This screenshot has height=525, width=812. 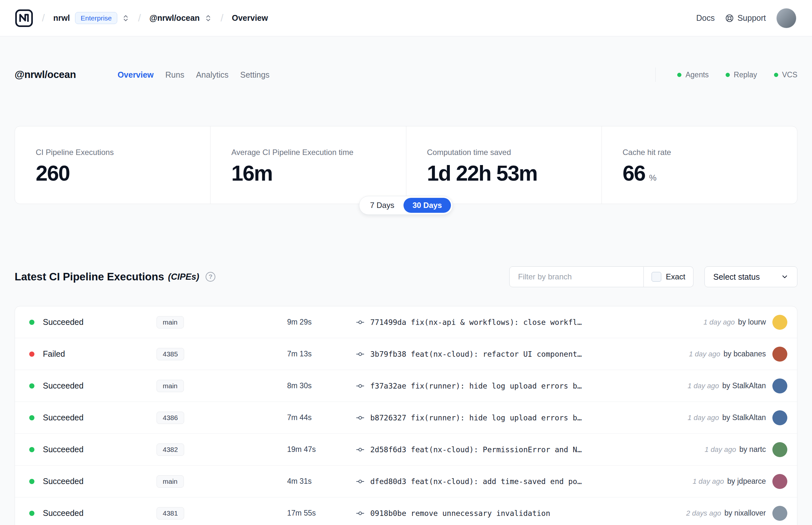 I want to click on docs-link: Docs, so click(x=705, y=18).